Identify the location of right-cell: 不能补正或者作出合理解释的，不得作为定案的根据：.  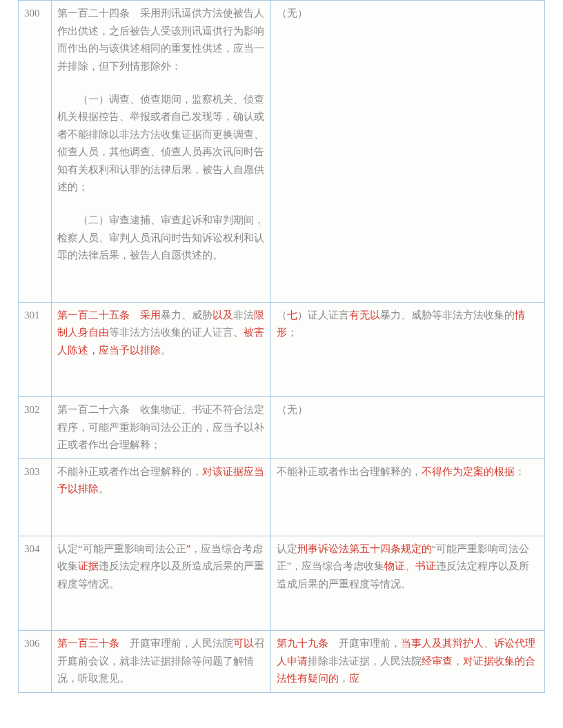
(407, 497).